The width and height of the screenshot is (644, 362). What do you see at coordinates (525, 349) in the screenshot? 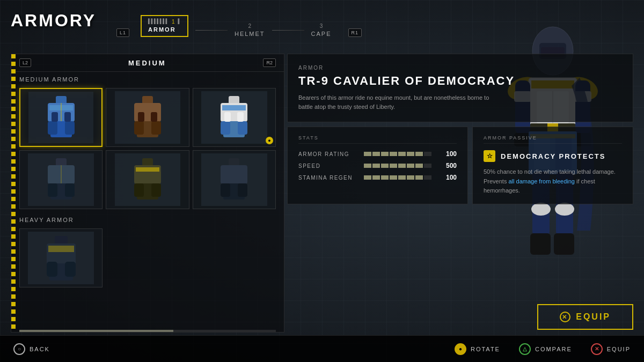
I see `compare-icon: △` at bounding box center [525, 349].